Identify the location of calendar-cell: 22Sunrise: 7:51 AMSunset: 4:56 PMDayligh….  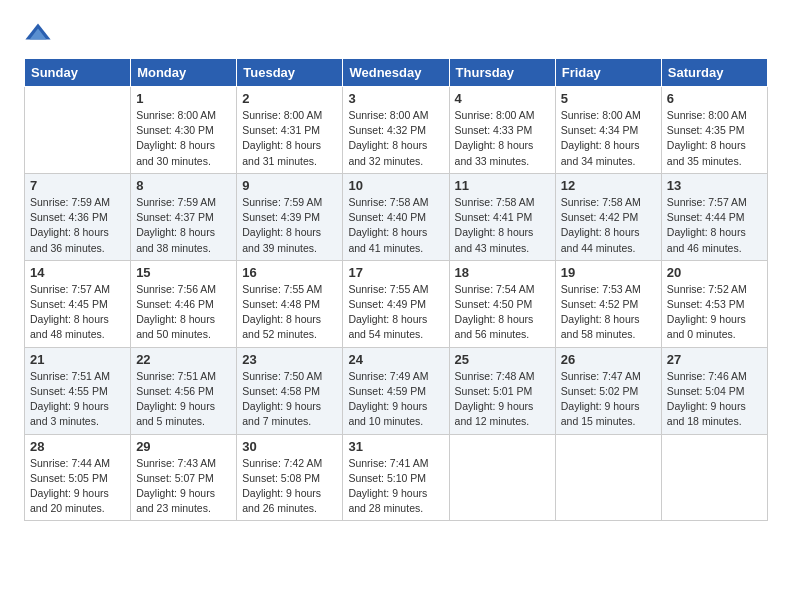
(184, 390).